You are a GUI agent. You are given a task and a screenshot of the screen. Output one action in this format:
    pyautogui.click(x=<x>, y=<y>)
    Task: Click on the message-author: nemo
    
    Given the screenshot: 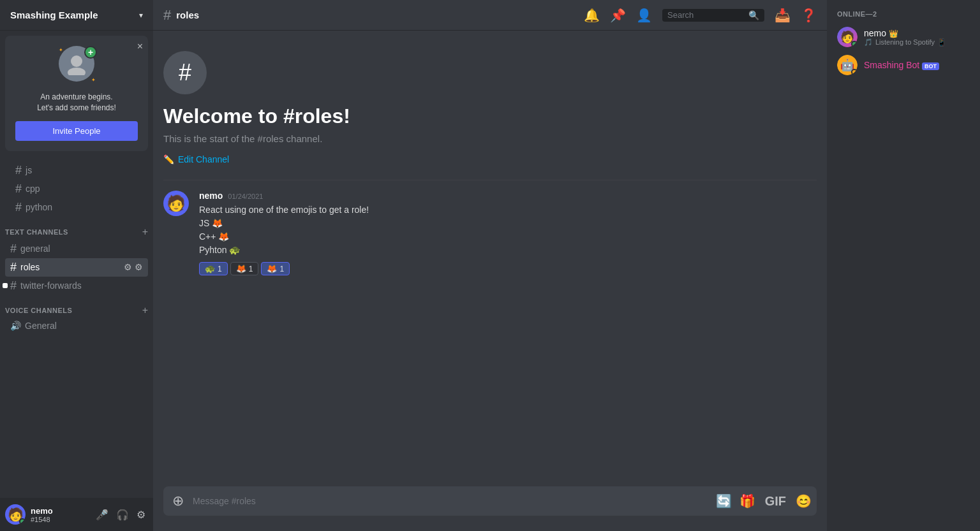 What is the action you would take?
    pyautogui.click(x=211, y=196)
    